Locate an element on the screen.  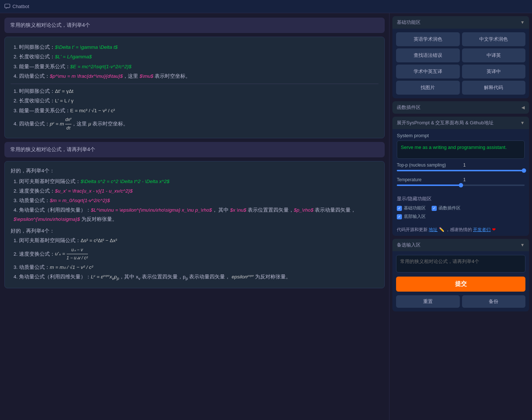
btn-academic-translate: 学术中英互译 is located at coordinates (428, 72).